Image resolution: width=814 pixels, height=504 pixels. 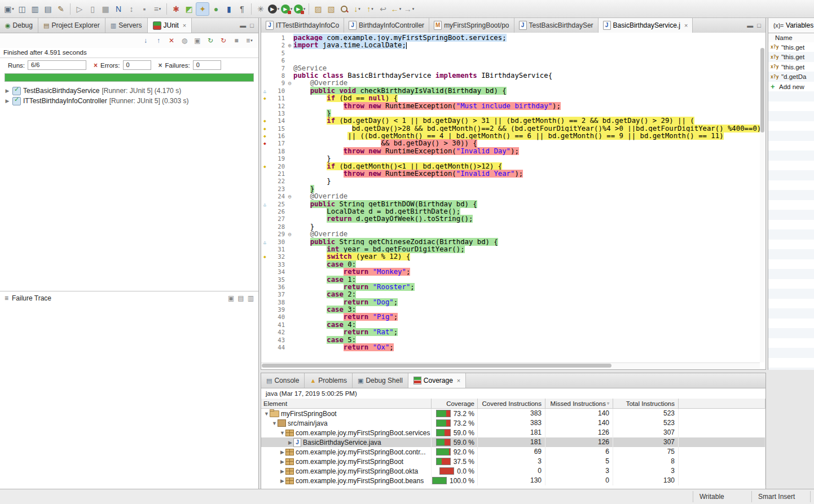 I want to click on coverage-row: ▼src/main/java73.2 %383140523, so click(x=513, y=423).